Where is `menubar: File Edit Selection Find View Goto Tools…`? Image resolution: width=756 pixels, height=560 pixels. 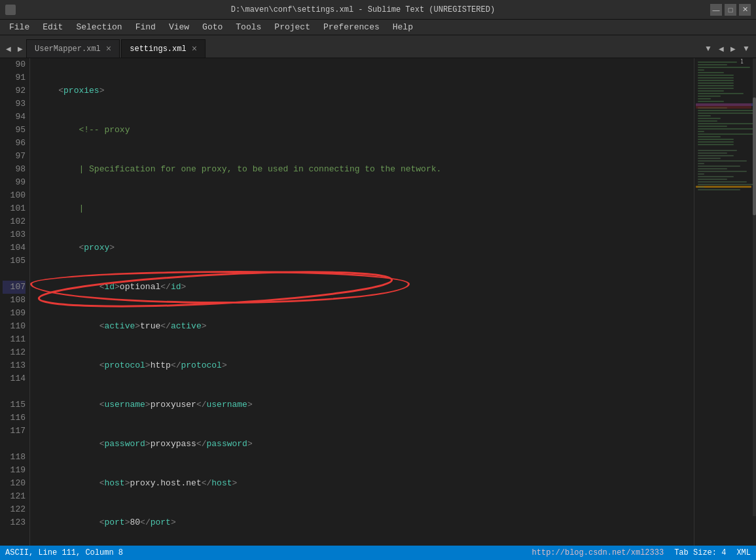 menubar: File Edit Selection Find View Goto Tools… is located at coordinates (378, 27).